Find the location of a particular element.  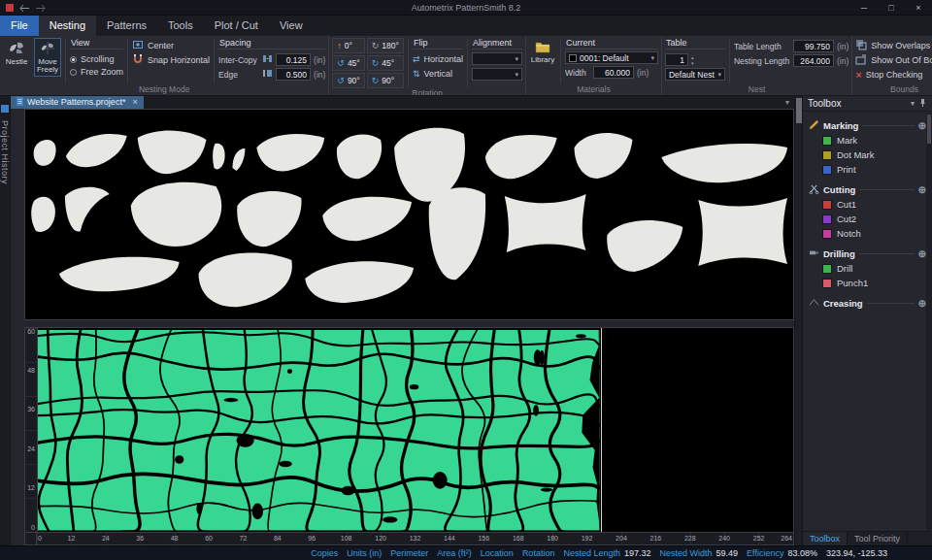

rotate-0-button: ↑0° is located at coordinates (348, 46).